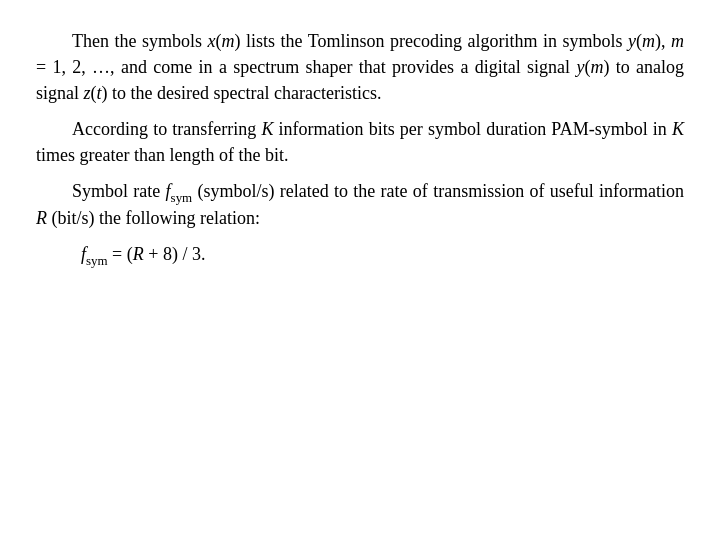 This screenshot has height=540, width=720. Describe the element at coordinates (360, 142) in the screenshot. I see `paragraph-2: According to transferring K information …` at that location.